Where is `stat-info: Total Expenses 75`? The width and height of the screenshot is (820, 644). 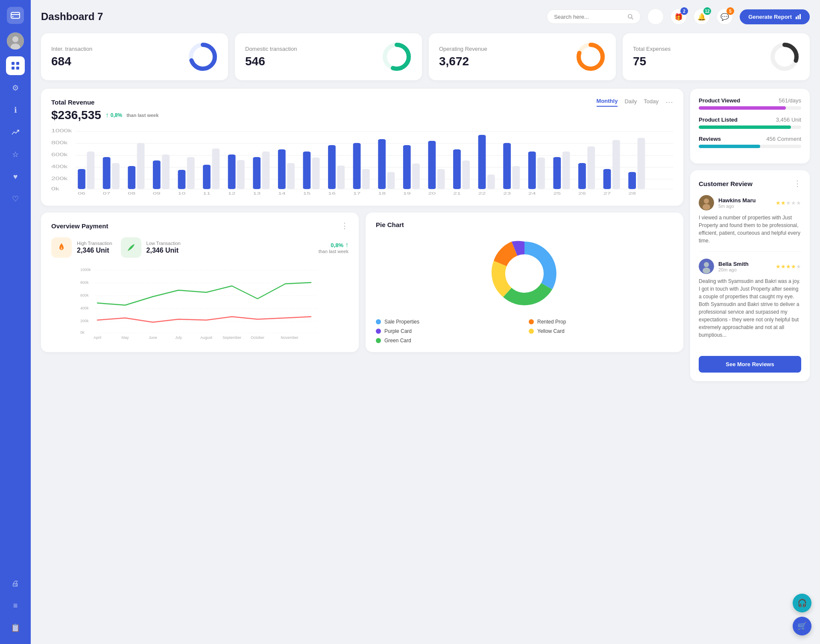 stat-info: Total Expenses 75 is located at coordinates (652, 57).